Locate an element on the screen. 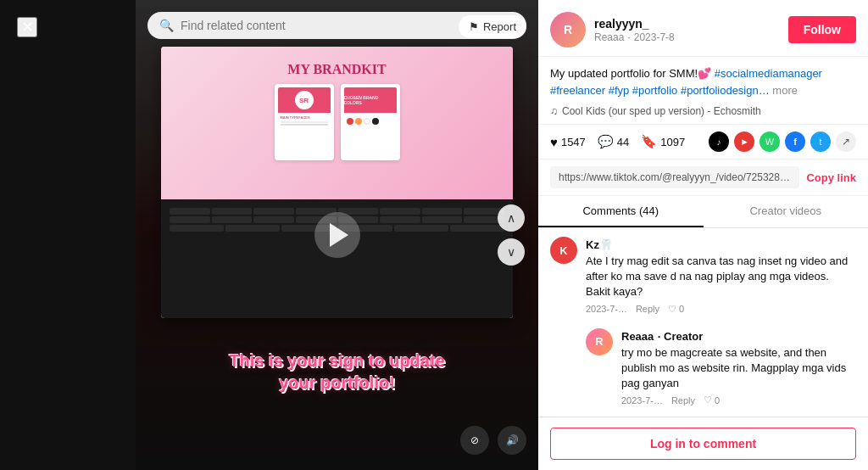 The image size is (868, 470). caption-text: My updated portfolio for SMM!💕 #socialme… is located at coordinates (704, 81).